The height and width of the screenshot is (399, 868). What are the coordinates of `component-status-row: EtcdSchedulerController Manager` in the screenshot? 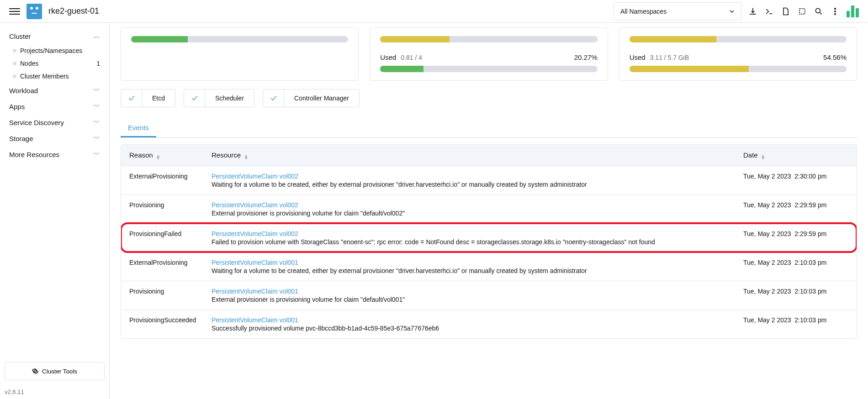 It's located at (489, 98).